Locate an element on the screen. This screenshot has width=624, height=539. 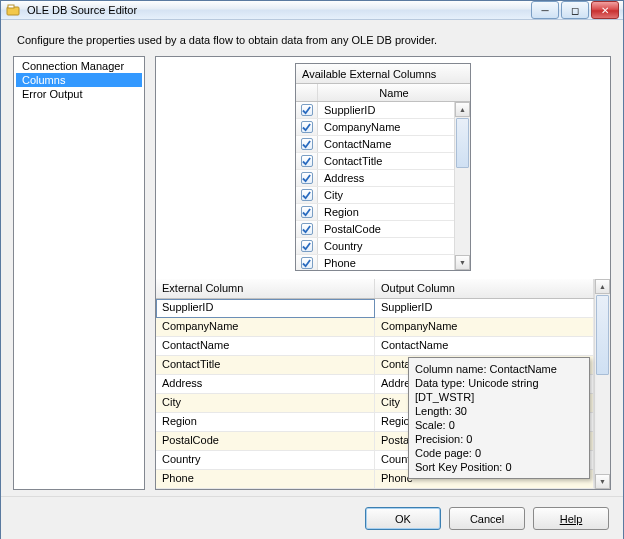
column-name: Address is located at coordinates (386, 178).